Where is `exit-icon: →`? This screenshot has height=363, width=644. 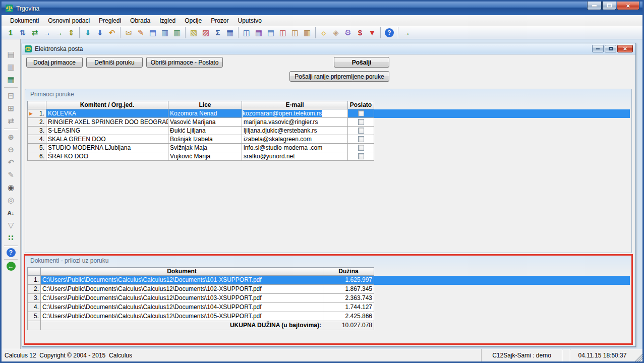
exit-icon: → is located at coordinates (406, 33).